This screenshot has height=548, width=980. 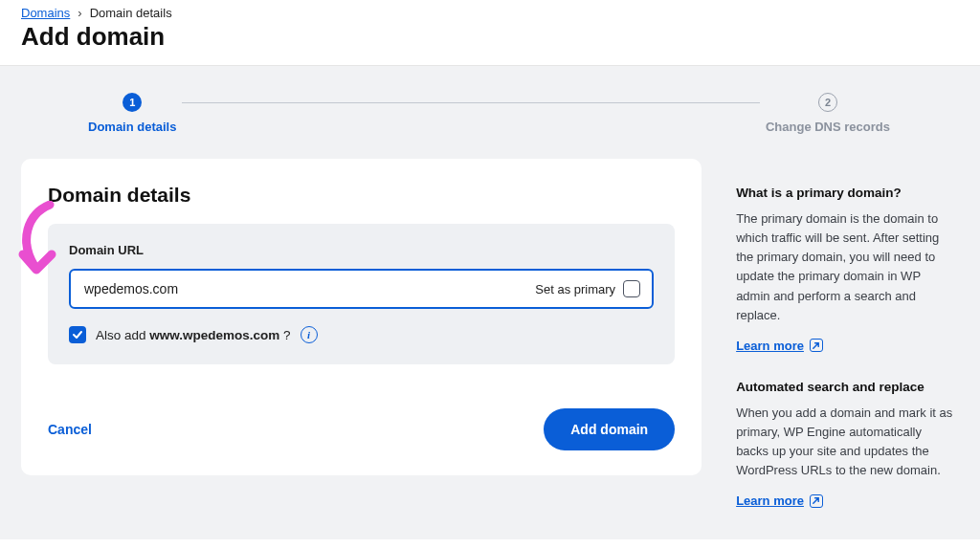 What do you see at coordinates (846, 386) in the screenshot?
I see `side-heading: Automated search and replace` at bounding box center [846, 386].